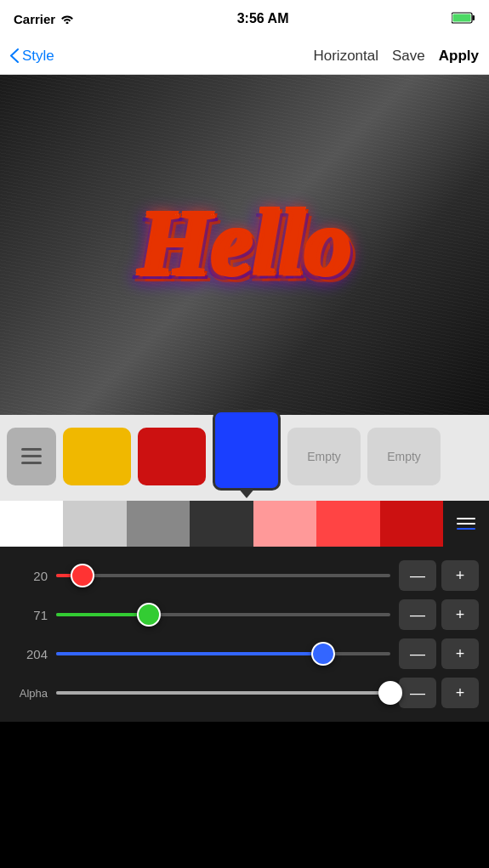  I want to click on green-minus-button: —, so click(418, 615).